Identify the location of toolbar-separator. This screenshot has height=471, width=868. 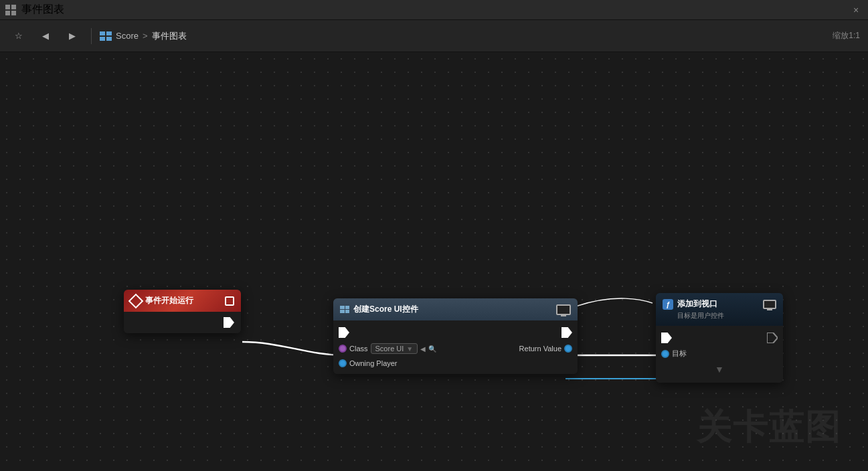
(91, 36).